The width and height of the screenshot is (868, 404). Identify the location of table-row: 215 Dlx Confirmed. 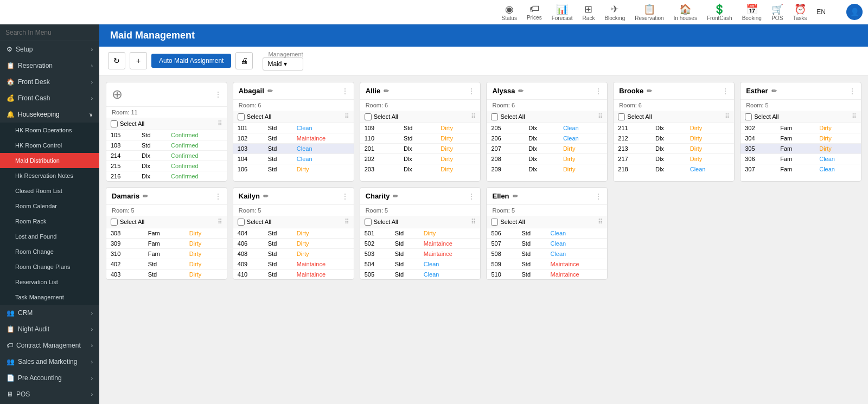
(167, 166).